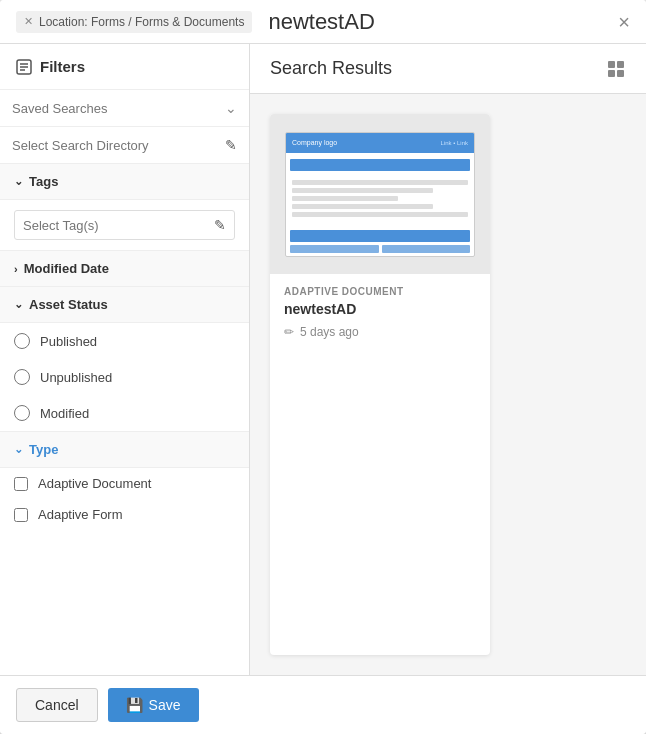 Image resolution: width=646 pixels, height=734 pixels. Describe the element at coordinates (380, 309) in the screenshot. I see `card-name: newtestAD` at that location.